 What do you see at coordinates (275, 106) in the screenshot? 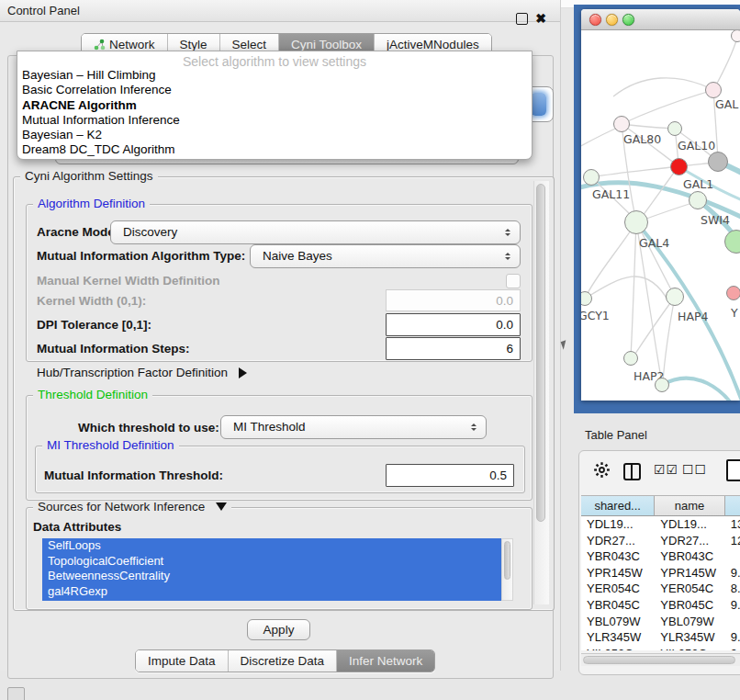
I see `dropdown-item-aracne: ARACNE Algorithm` at bounding box center [275, 106].